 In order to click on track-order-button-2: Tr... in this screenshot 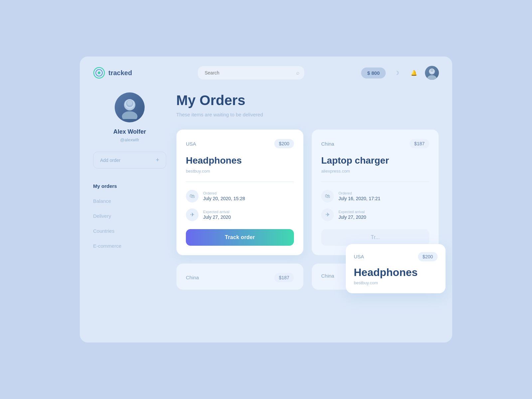, I will do `click(375, 237)`.